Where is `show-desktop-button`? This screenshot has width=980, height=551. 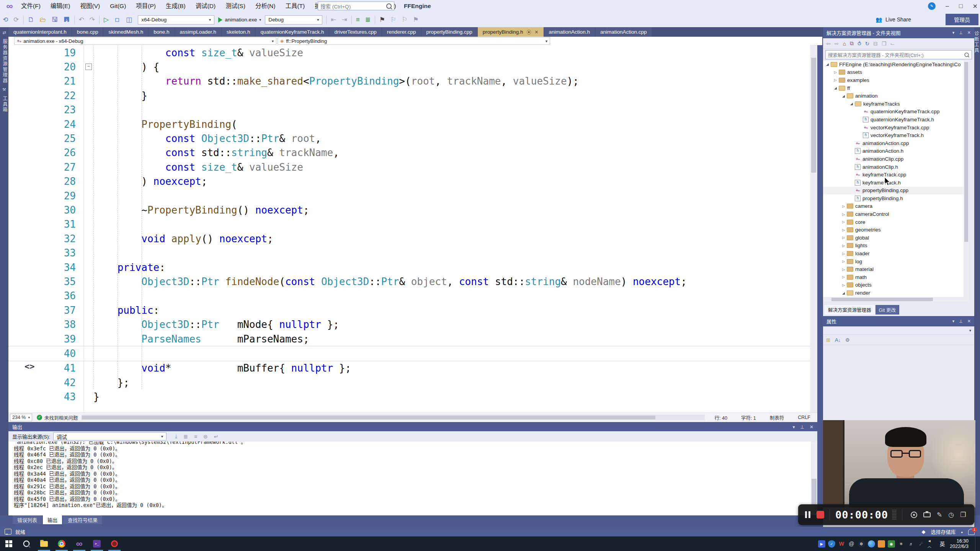
show-desktop-button is located at coordinates (976, 544).